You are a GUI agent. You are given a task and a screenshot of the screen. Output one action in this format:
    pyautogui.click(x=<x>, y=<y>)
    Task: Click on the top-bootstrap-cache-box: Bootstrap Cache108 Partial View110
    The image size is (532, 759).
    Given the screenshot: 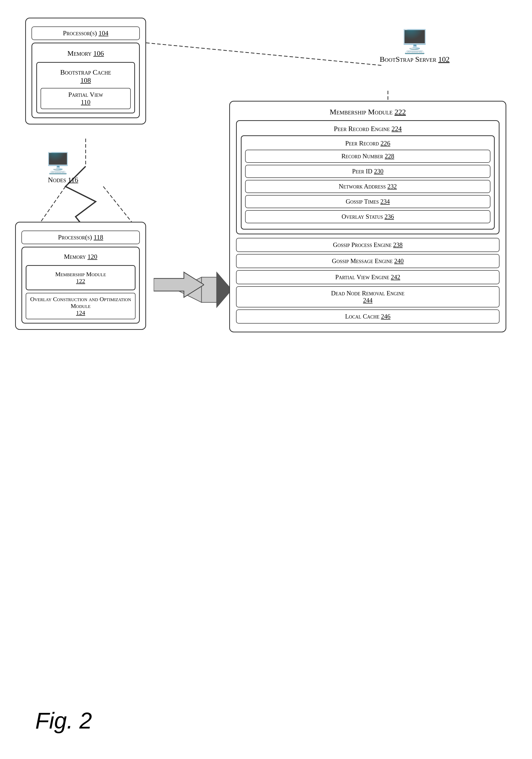 What is the action you would take?
    pyautogui.click(x=86, y=88)
    